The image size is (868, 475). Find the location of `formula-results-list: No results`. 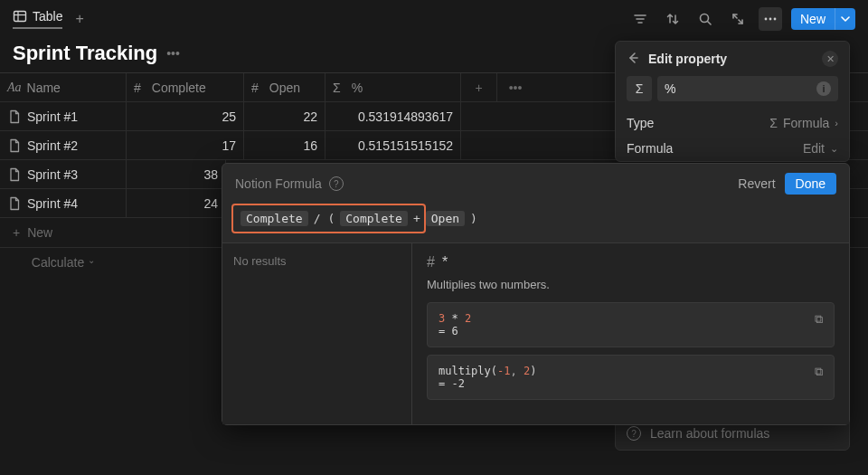

formula-results-list: No results is located at coordinates (317, 334).